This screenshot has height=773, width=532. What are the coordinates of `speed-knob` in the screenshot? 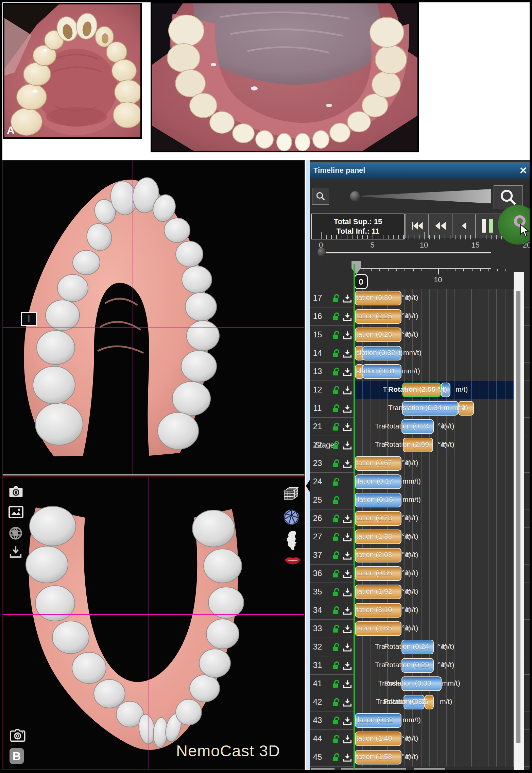 It's located at (355, 196).